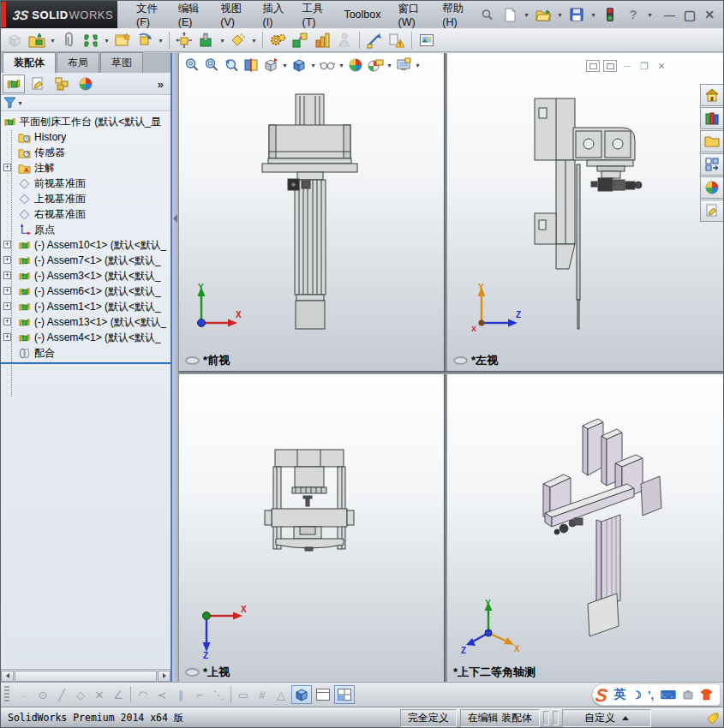 This screenshot has width=724, height=728. I want to click on ime-toolbox-icon, so click(688, 695).